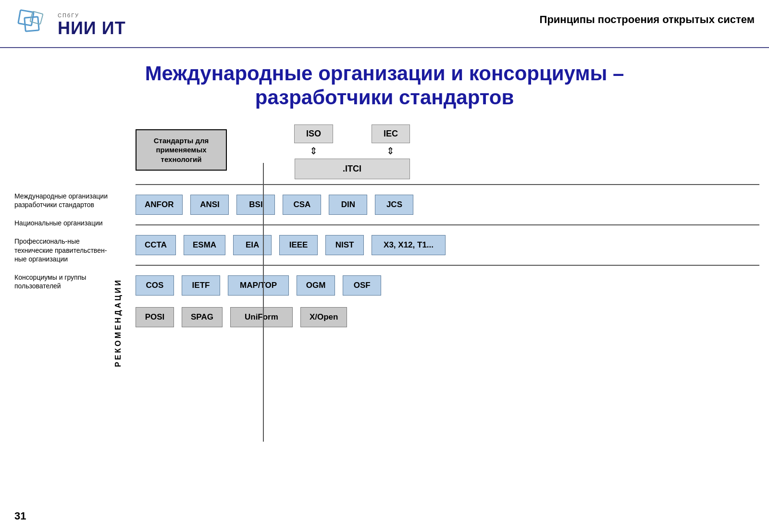 This screenshot has height=532, width=769. Describe the element at coordinates (447, 285) in the screenshot. I see `row3-boxes: COS IETF MAP/TOP OGM OSF` at that location.